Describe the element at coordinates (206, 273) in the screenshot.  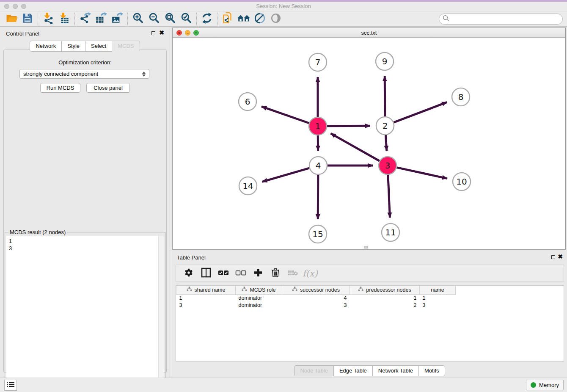
I see `column-panel-button` at that location.